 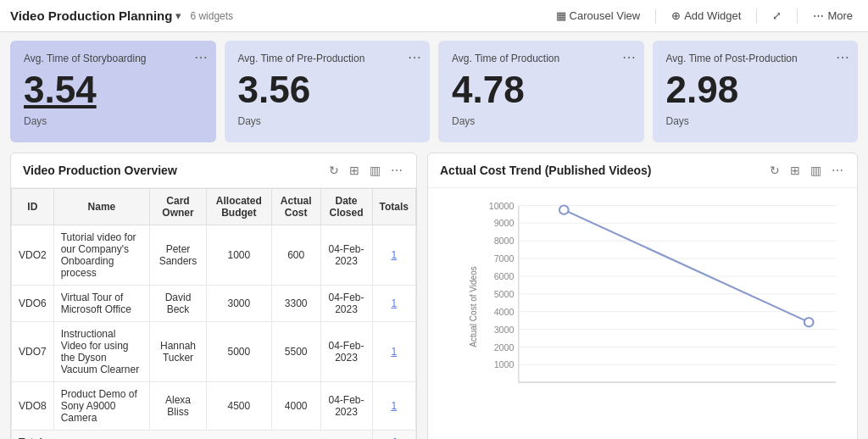 What do you see at coordinates (214, 171) in the screenshot?
I see `table-widget-header: Video Production Overview ↻ ⊞ ▥ ⋯` at bounding box center [214, 171].